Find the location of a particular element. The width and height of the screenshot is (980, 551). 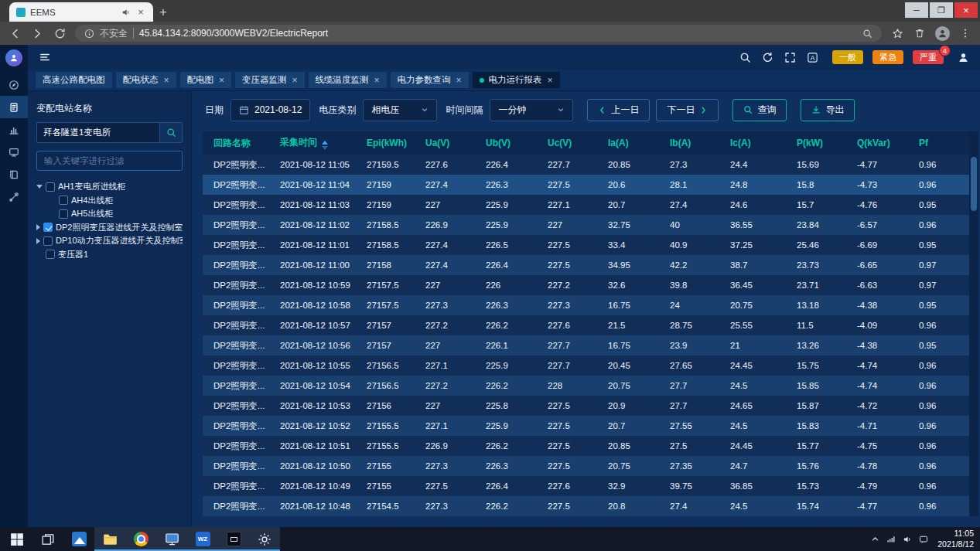

header-fullscreen-icon is located at coordinates (790, 57).